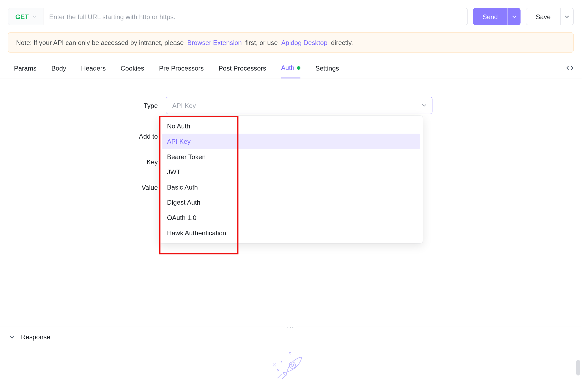 The image size is (582, 392). What do you see at coordinates (176, 68) in the screenshot?
I see `request-tabs: Params Body Headers Cookies Pre Processo…` at bounding box center [176, 68].